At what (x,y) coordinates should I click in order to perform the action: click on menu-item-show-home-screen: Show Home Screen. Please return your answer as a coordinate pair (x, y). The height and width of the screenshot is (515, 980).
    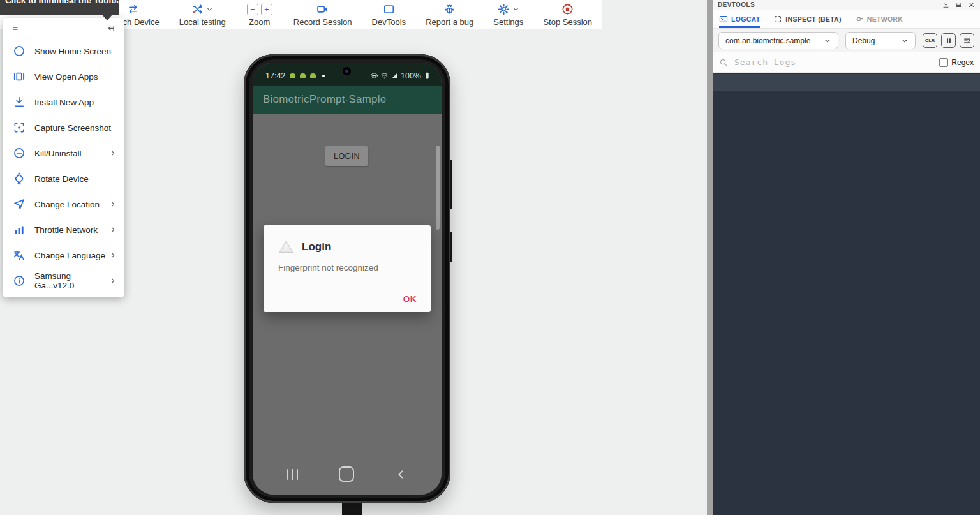
    Looking at the image, I should click on (64, 51).